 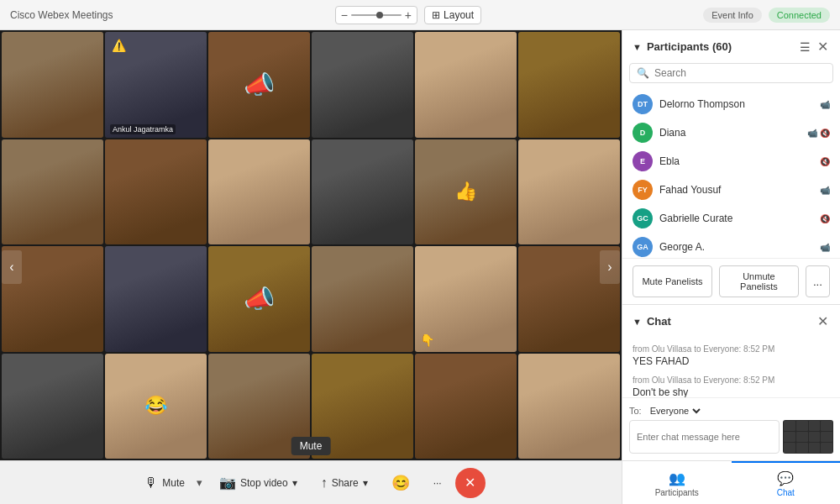 What do you see at coordinates (344, 15) in the screenshot?
I see `zoom-minus-btn: −` at bounding box center [344, 15].